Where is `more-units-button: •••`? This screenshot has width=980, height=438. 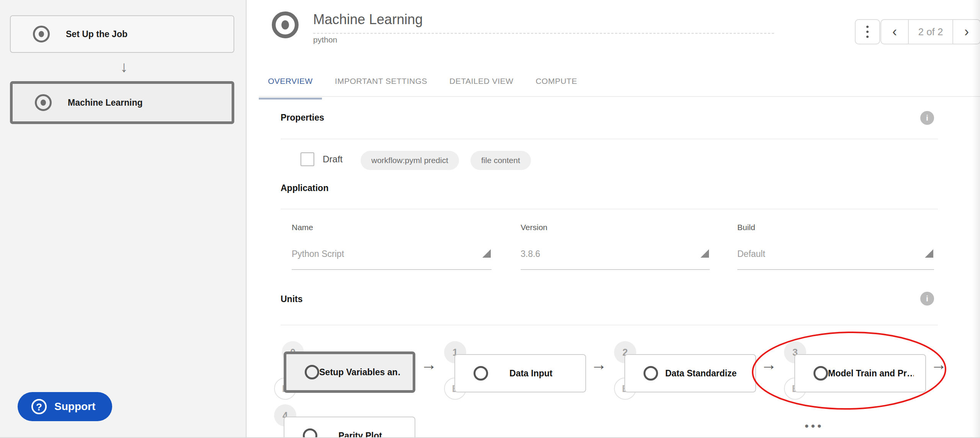 more-units-button: ••• is located at coordinates (814, 426).